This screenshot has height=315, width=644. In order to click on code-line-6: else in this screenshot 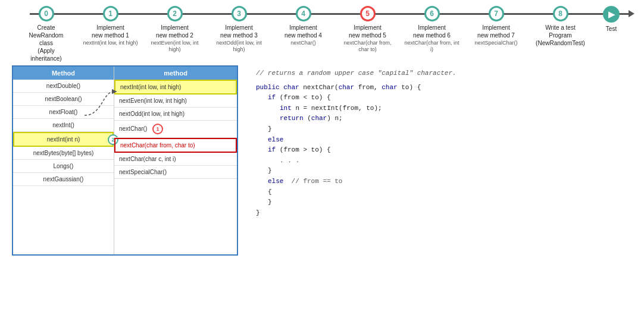, I will do `click(441, 140)`.